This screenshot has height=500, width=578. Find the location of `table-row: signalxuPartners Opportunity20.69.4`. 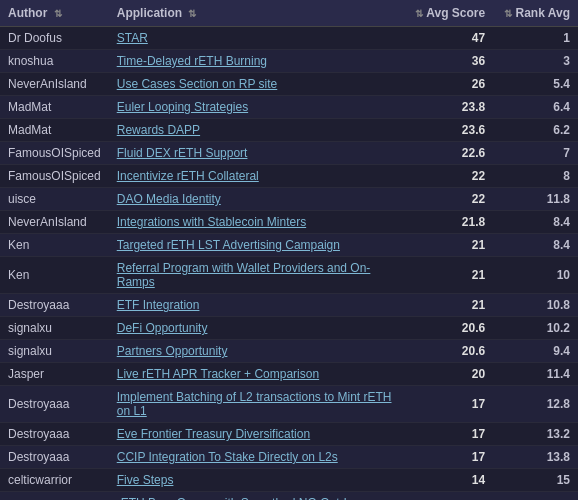

table-row: signalxuPartners Opportunity20.69.4 is located at coordinates (289, 352).